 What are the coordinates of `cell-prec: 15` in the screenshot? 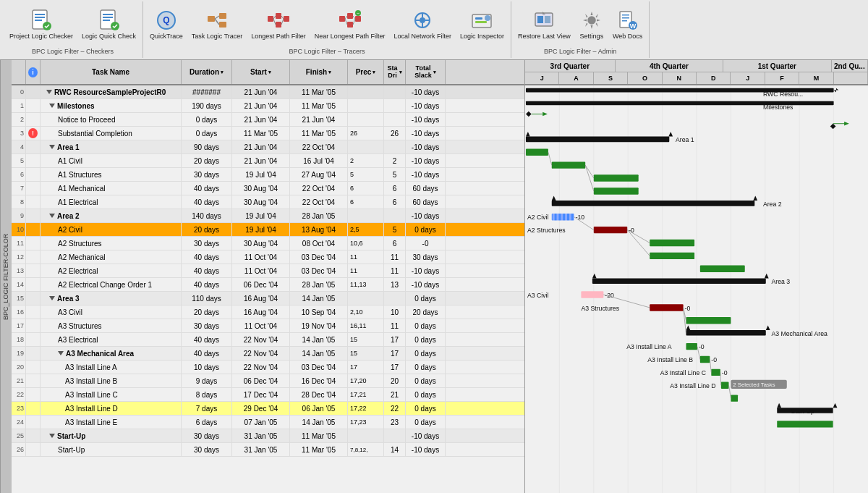 It's located at (366, 340).